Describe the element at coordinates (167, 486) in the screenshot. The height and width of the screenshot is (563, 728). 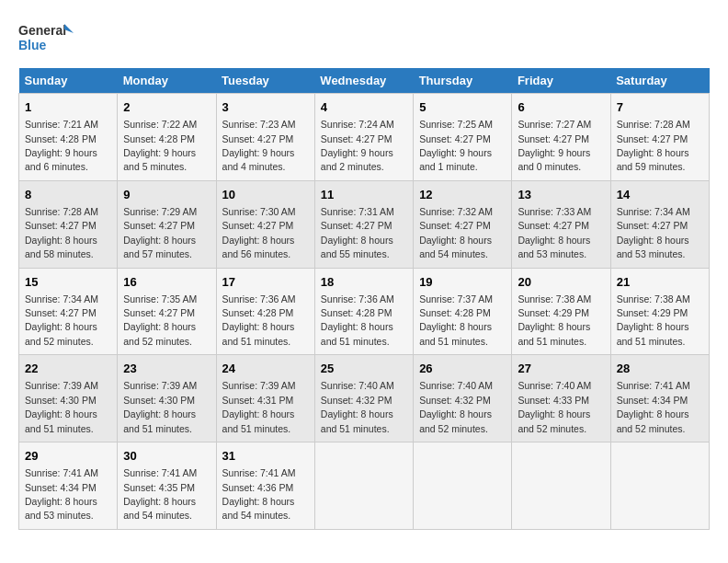
I see `calendar-cell: 30Sunrise: 7:41 AM Sunset: 4:35 PM Dayli…` at that location.